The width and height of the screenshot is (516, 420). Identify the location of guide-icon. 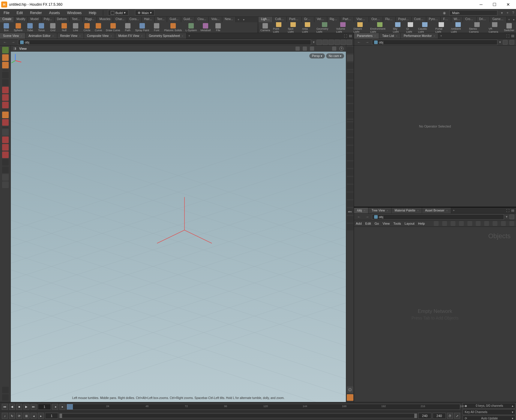
(350, 149).